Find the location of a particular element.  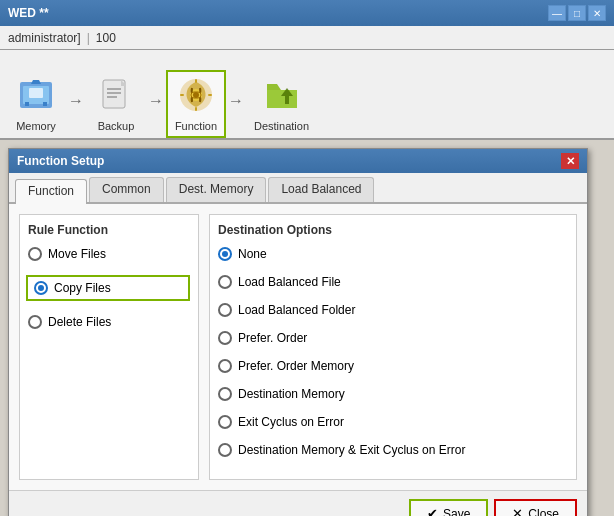

dialog-footer: ✔ Save ✕ Close is located at coordinates (298, 503).